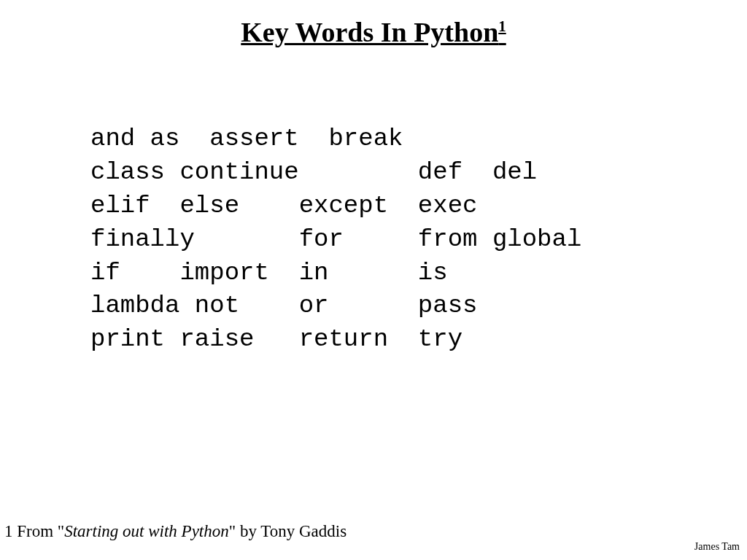  What do you see at coordinates (369, 32) in the screenshot?
I see `title-text: Key Words In Python` at bounding box center [369, 32].